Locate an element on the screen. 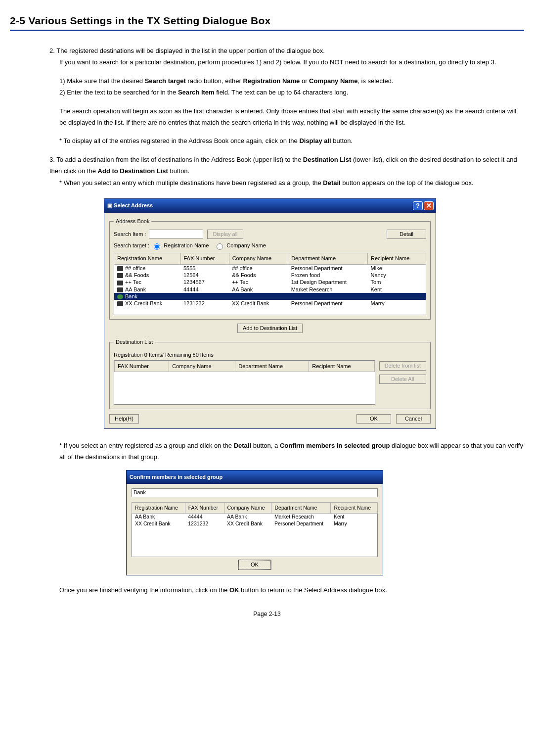 Image resolution: width=534 pixels, height=756 pixels. col-reg: Registration Name is located at coordinates (147, 259).